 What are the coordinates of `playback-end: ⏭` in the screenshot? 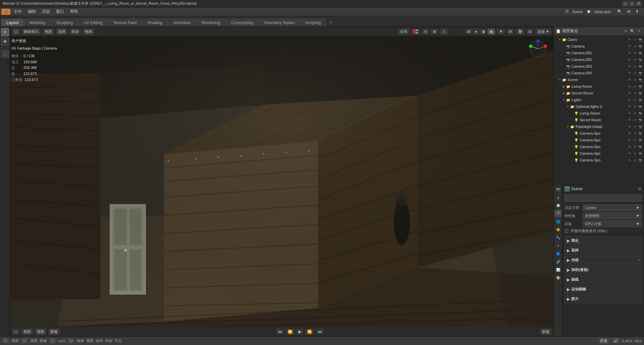 It's located at (320, 332).